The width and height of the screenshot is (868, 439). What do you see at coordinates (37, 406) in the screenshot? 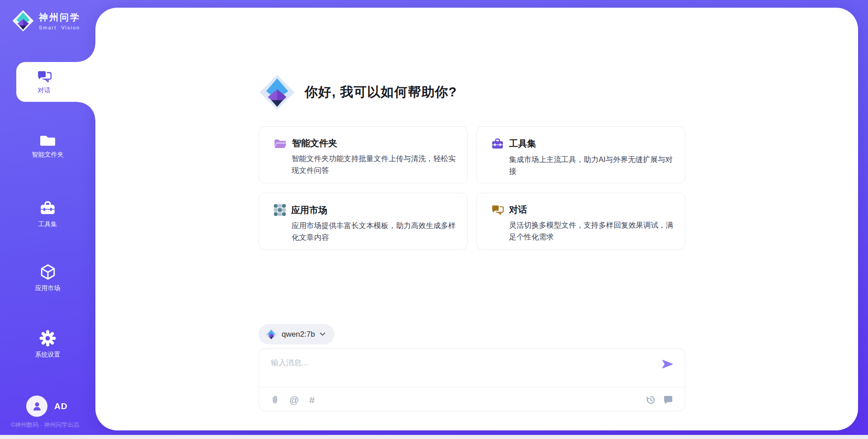
I see `person-icon` at bounding box center [37, 406].